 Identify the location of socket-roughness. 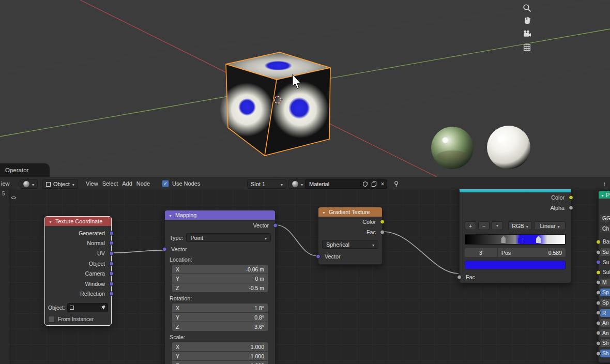
(599, 313).